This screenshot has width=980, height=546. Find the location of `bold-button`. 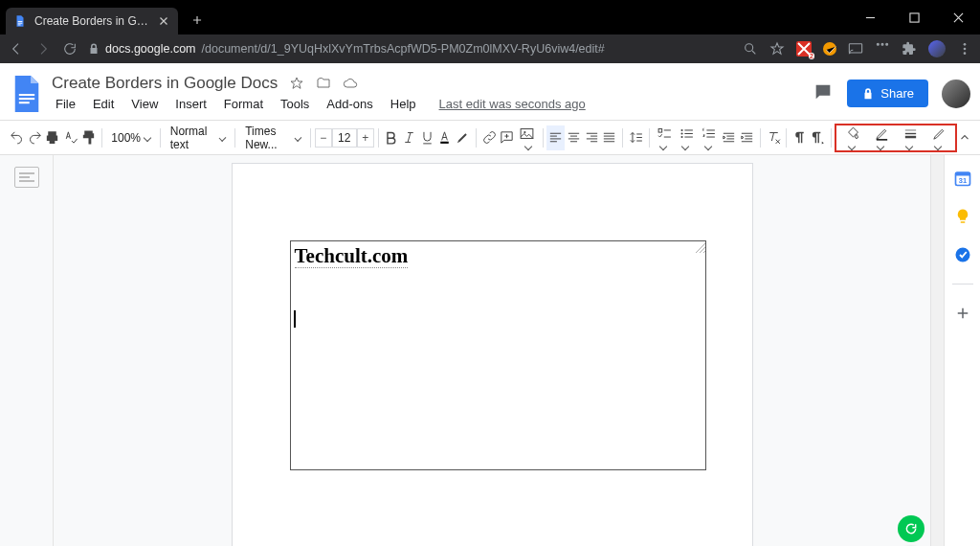

bold-button is located at coordinates (390, 138).